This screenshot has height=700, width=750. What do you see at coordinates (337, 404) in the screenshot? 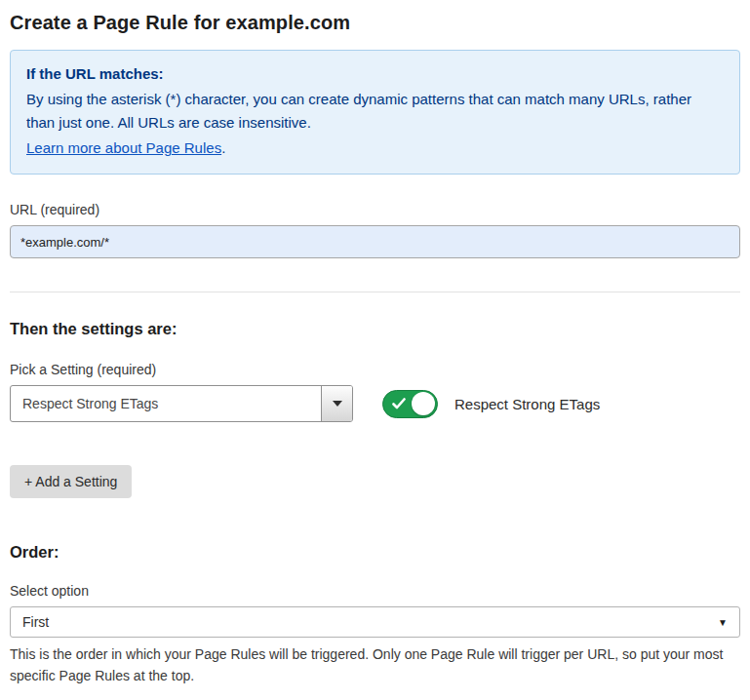
I see `chevron-down-icon` at bounding box center [337, 404].